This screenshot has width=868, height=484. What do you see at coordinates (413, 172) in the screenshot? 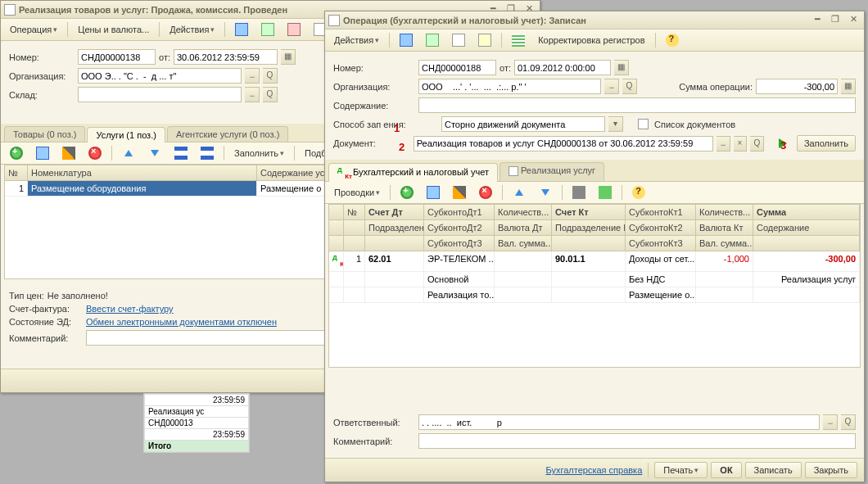
I see `tab-accounting: Бухгалтерский и налоговый учет` at bounding box center [413, 172].